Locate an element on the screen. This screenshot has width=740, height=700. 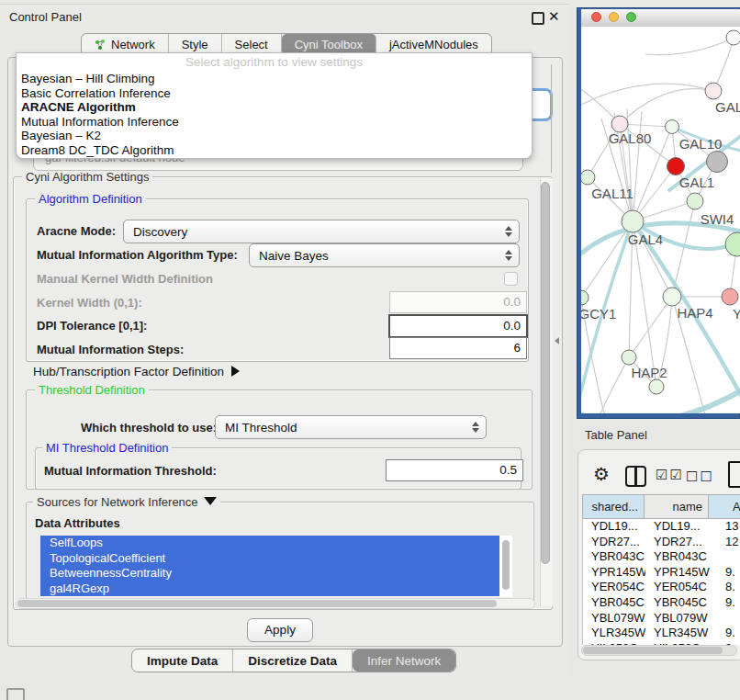
mi-steps-field: 6 is located at coordinates (458, 348).